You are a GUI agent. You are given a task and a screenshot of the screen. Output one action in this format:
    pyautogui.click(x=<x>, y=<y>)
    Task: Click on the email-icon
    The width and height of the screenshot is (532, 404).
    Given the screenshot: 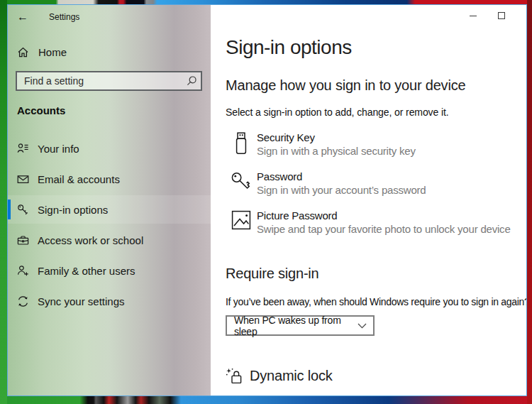 What is the action you would take?
    pyautogui.click(x=23, y=179)
    